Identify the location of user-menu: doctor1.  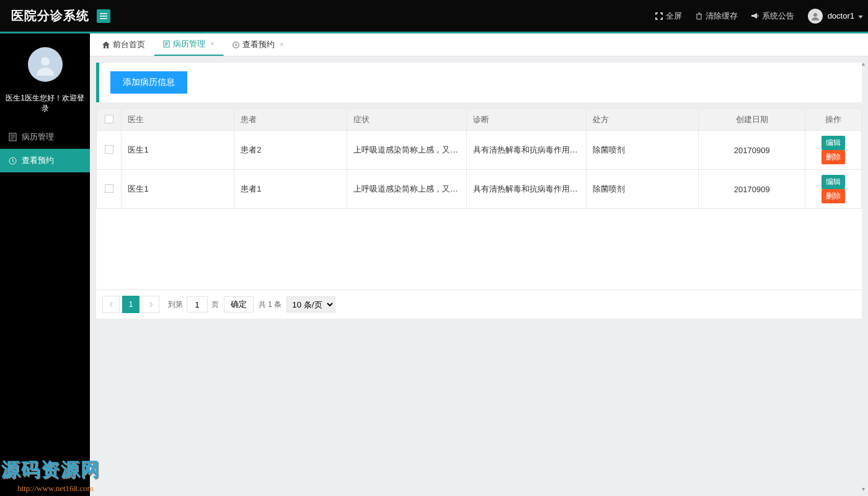
(836, 16).